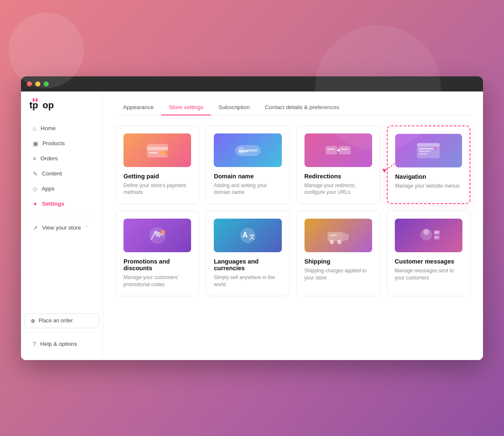 This screenshot has height=436, width=504. What do you see at coordinates (49, 159) in the screenshot?
I see `sidebar-item-orders-label: Orders` at bounding box center [49, 159].